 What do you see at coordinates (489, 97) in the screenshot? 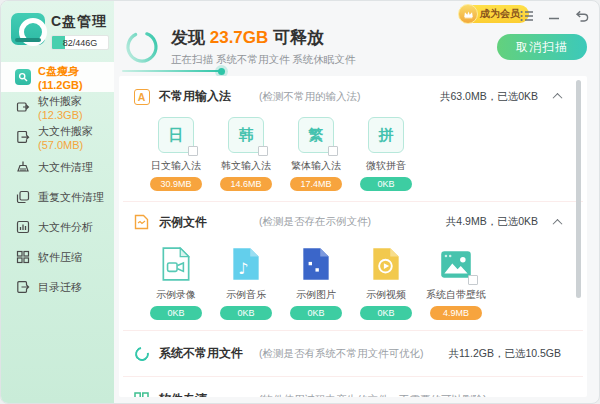
I see `section-summary: 共63.0MB，已选0KB` at bounding box center [489, 97].